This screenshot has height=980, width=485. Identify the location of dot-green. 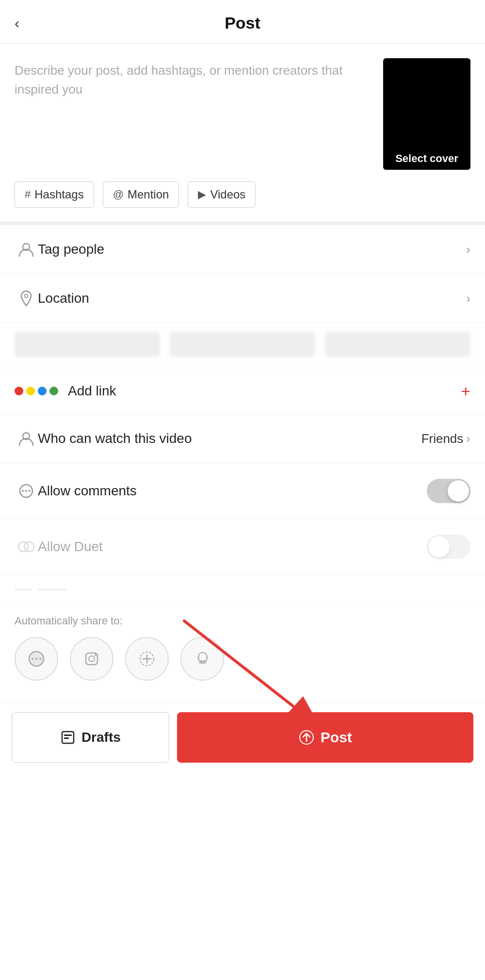
(54, 391).